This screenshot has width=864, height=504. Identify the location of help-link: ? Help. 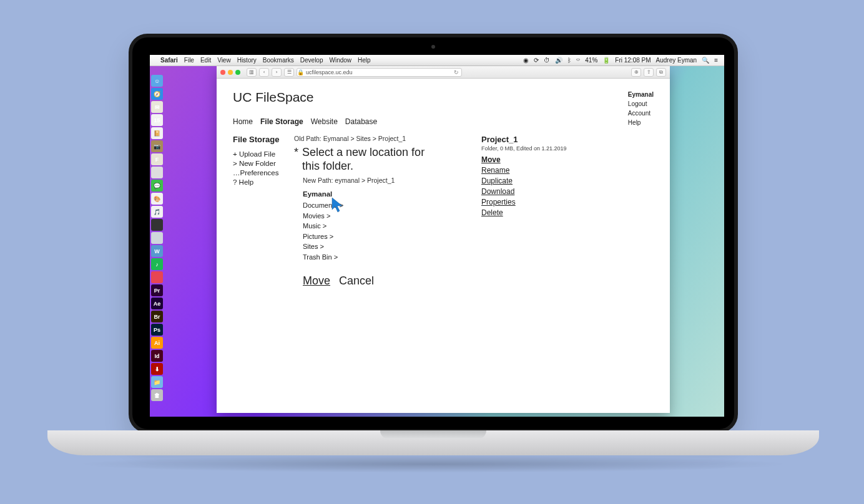
(263, 182).